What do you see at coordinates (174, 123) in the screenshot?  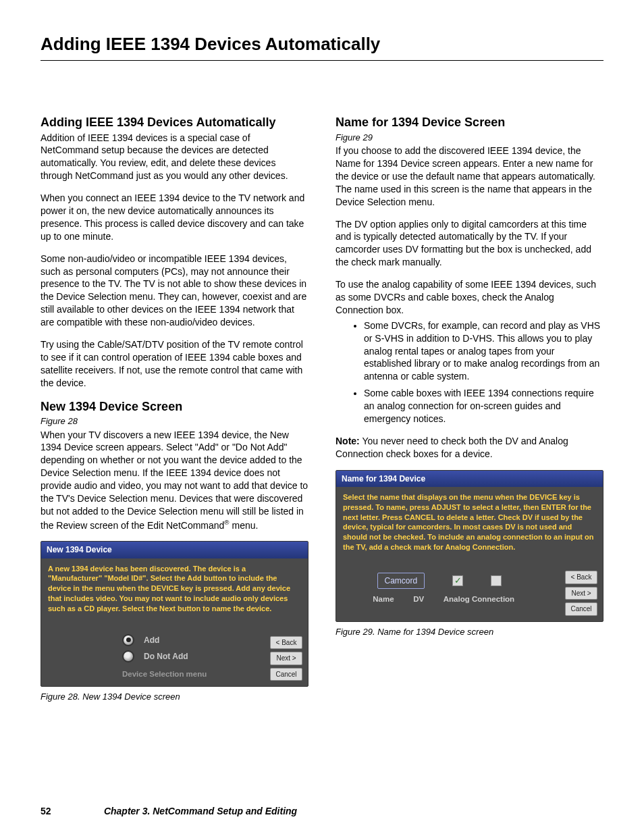 I see `heading-adding-devices: Adding IEEE 1394 Devices Automatically` at bounding box center [174, 123].